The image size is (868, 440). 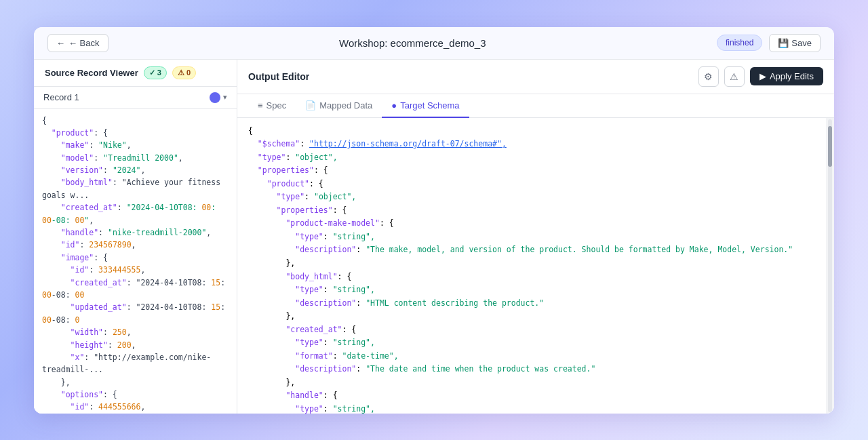 What do you see at coordinates (78, 43) in the screenshot?
I see `back-button: ← ← Back` at bounding box center [78, 43].